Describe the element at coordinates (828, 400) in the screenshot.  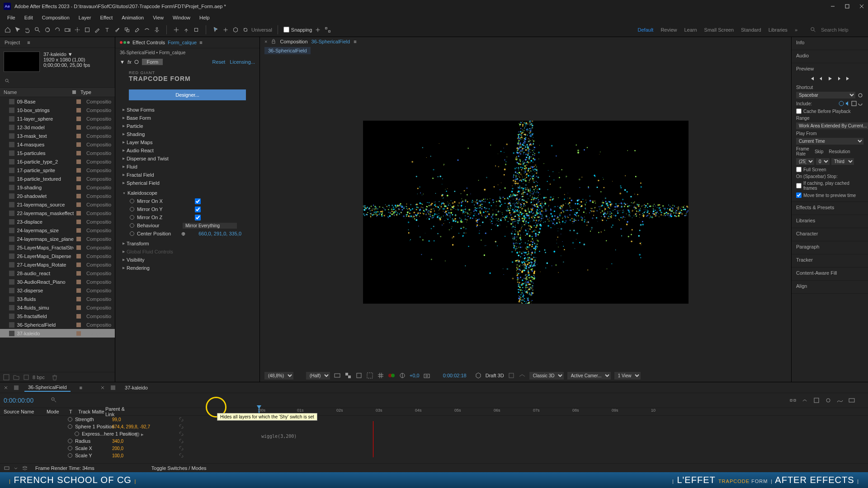
I see `motion-blur-icon` at that location.